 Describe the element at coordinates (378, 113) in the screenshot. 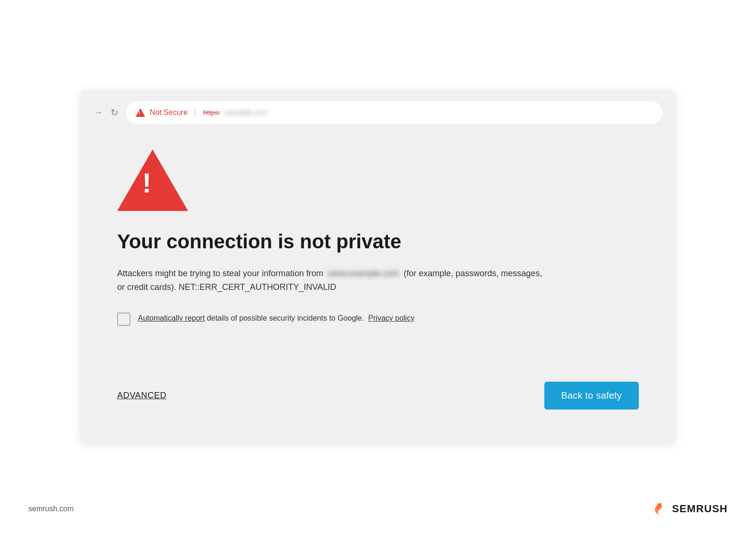

I see `address-bar-row: → ↻ Not Secure | https: example.com` at that location.